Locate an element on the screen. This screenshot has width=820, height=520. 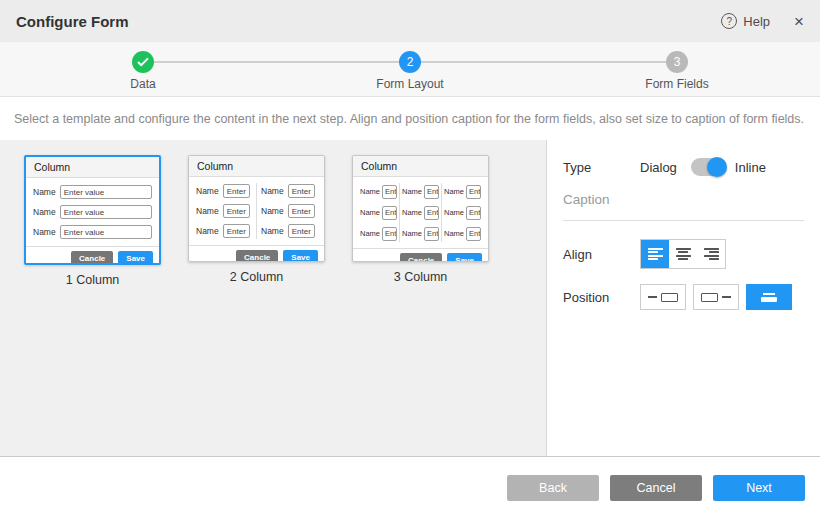
close-icon: × is located at coordinates (799, 22).